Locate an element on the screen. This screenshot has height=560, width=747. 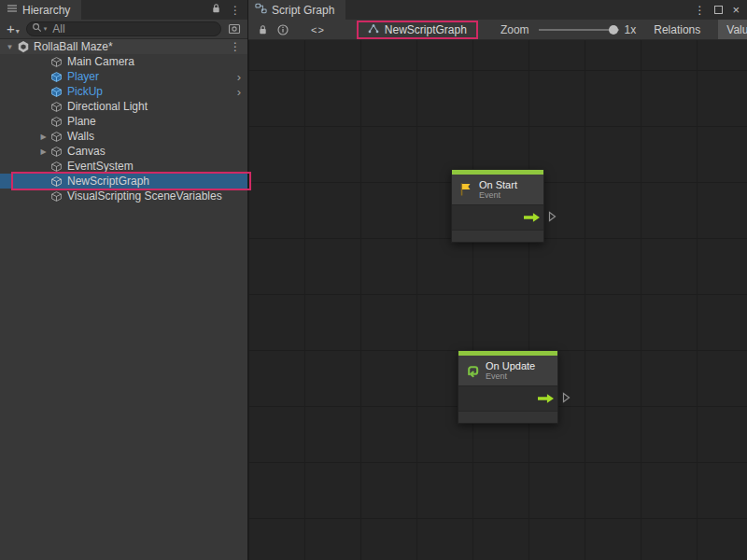
update-loop-icon is located at coordinates (472, 371).